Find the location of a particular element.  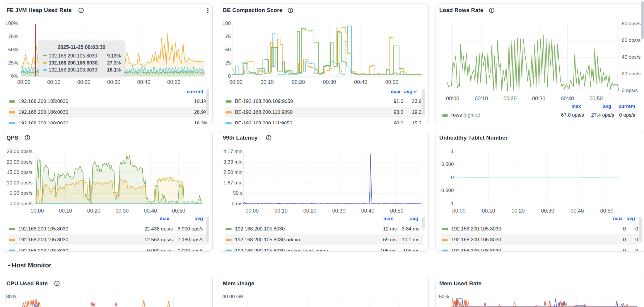

svg-text: 4.17 min is located at coordinates (233, 151).